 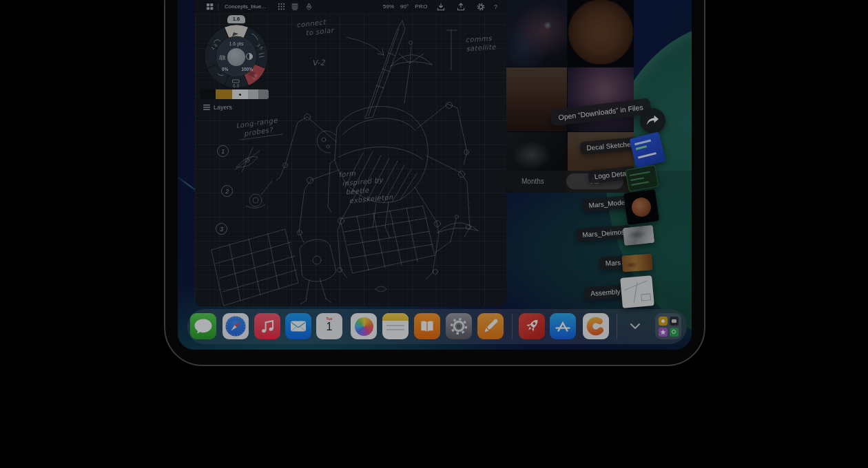 What do you see at coordinates (635, 326) in the screenshot?
I see `chevron-down-icon` at bounding box center [635, 326].